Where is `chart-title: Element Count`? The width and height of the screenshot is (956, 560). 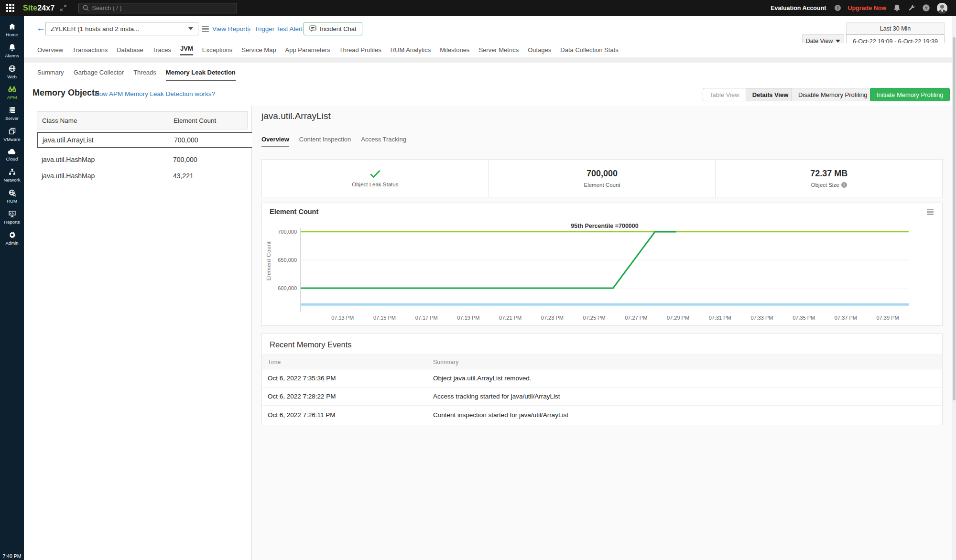 chart-title: Element Count is located at coordinates (294, 212).